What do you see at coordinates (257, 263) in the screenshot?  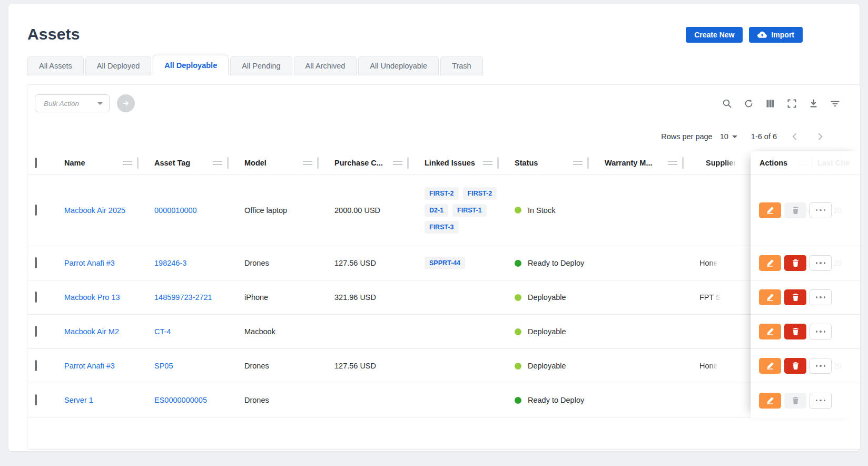 I see `model-cell: Drones` at bounding box center [257, 263].